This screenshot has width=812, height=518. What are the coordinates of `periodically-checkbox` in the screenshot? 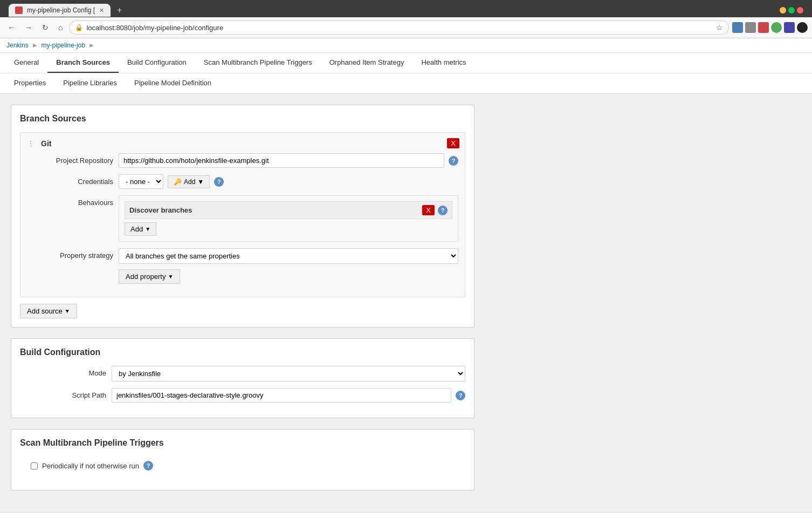 It's located at (35, 466).